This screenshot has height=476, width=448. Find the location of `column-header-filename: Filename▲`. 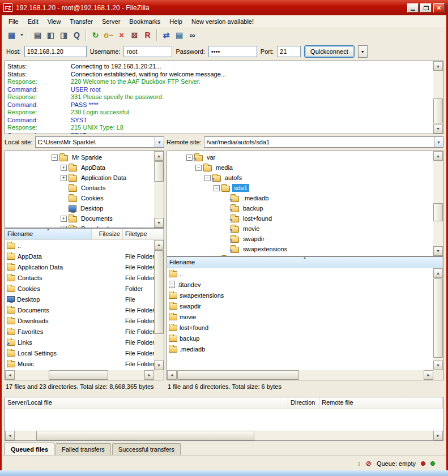

column-header-filename: Filename▲ is located at coordinates (49, 234).